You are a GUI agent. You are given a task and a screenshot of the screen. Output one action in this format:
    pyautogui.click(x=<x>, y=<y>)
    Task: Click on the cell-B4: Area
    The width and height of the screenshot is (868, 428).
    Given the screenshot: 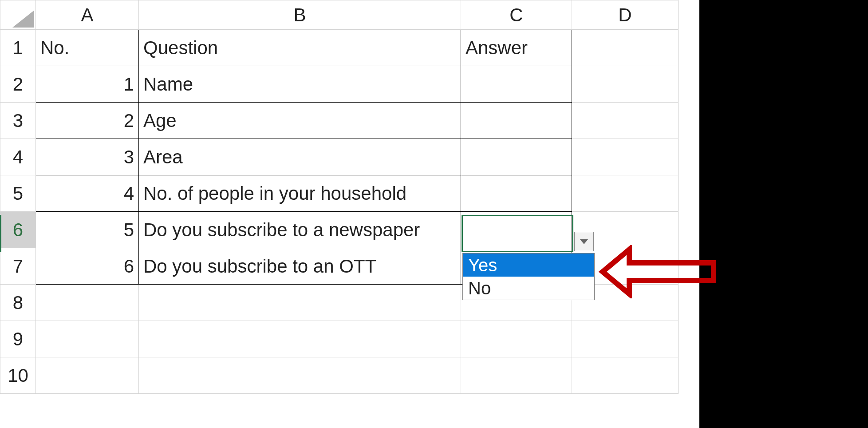 What is the action you would take?
    pyautogui.click(x=300, y=157)
    